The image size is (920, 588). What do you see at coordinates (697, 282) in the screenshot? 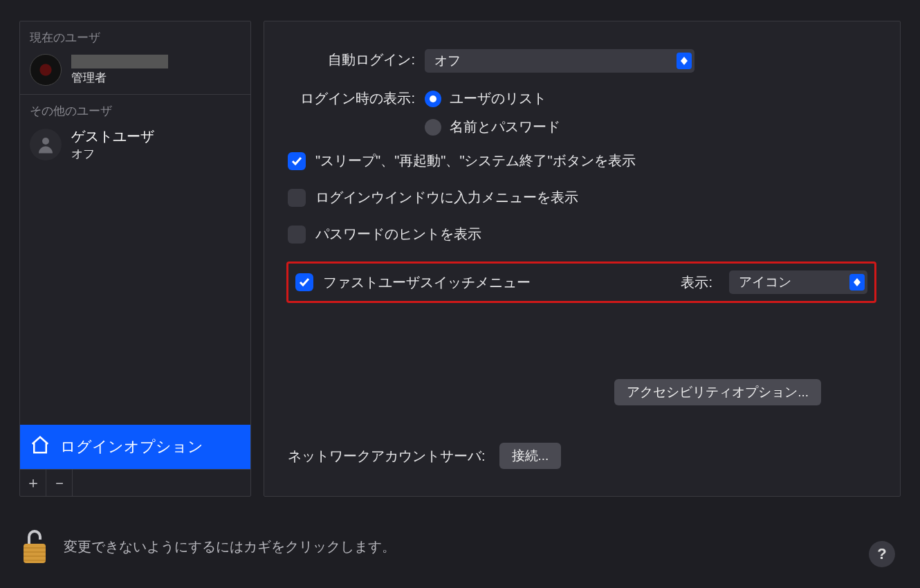
I see `fast-user-switch-show-label: 表示:` at bounding box center [697, 282].